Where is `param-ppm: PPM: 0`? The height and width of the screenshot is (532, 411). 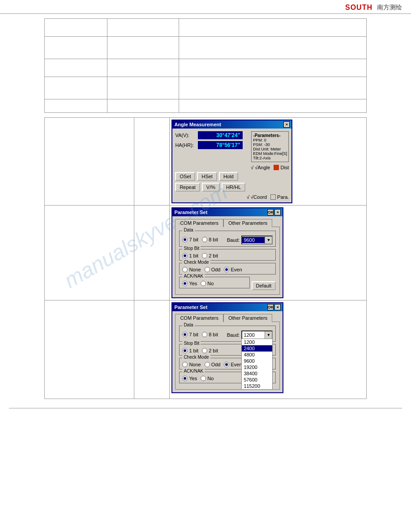
param-ppm: PPM: 0 is located at coordinates (270, 140).